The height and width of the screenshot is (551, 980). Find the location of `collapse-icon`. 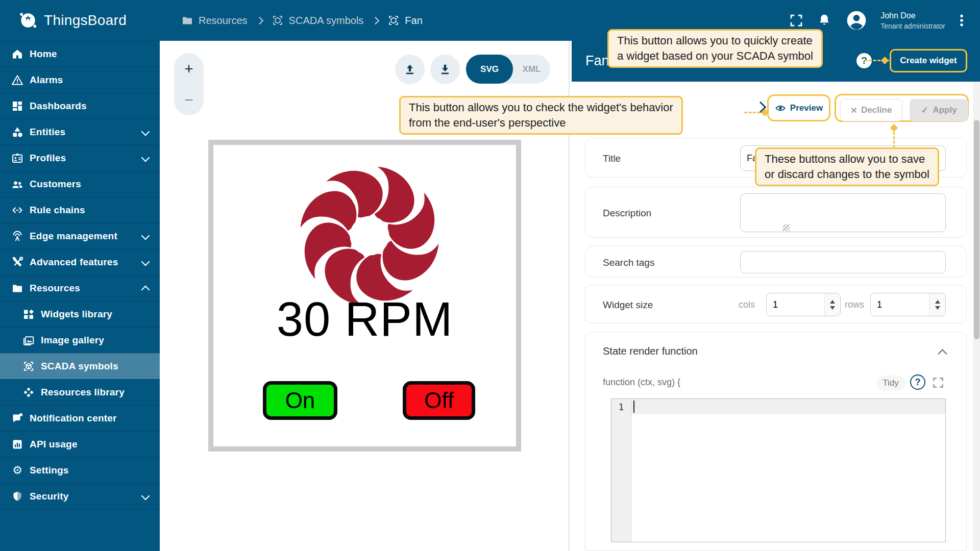

collapse-icon is located at coordinates (942, 354).